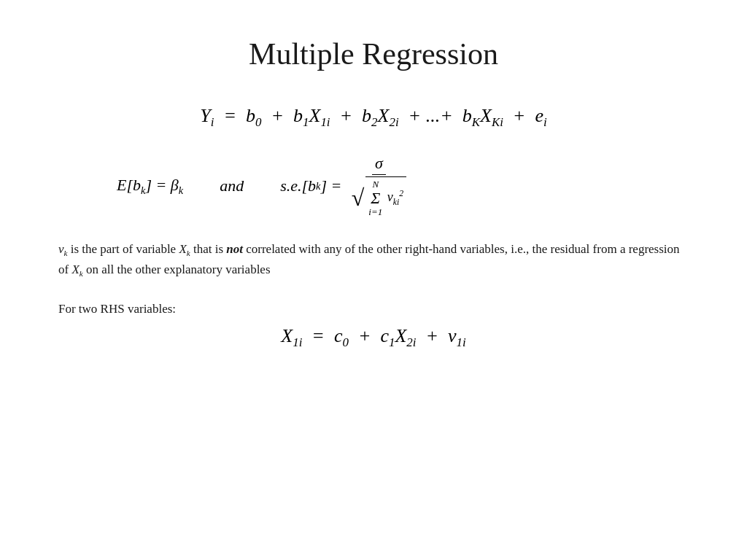 This screenshot has width=747, height=560. Describe the element at coordinates (374, 309) in the screenshot. I see `rhs-label: For two RHS variables:` at that location.